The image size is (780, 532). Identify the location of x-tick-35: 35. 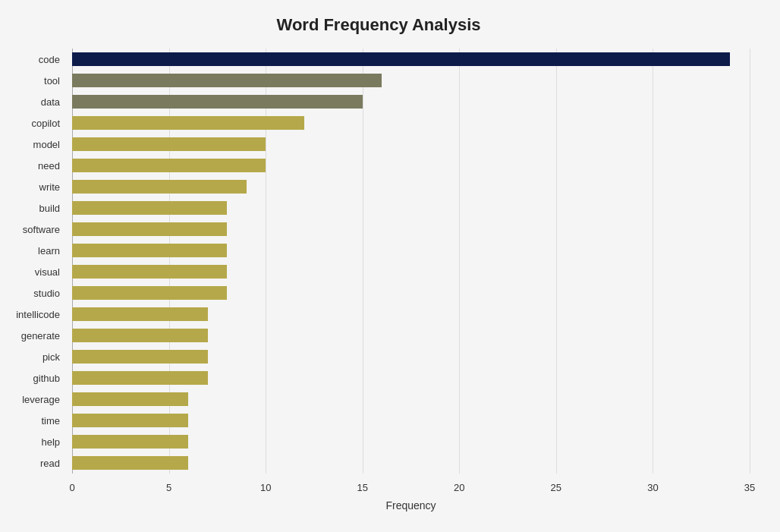
(750, 487).